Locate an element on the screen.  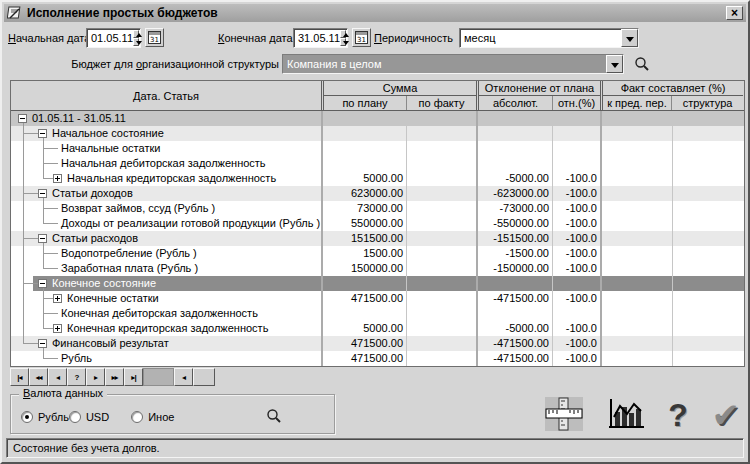
end-date-spinner is located at coordinates (343, 38).